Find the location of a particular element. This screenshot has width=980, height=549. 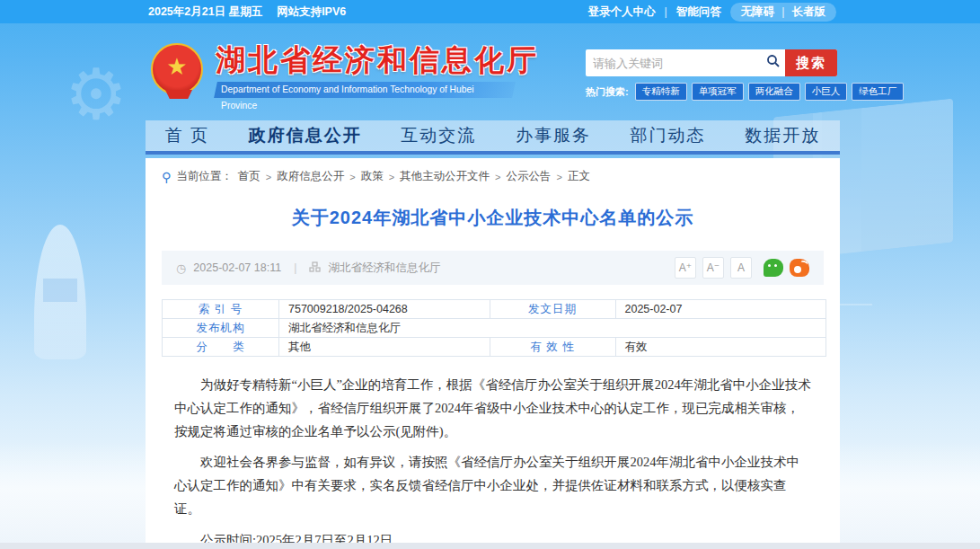

index-number-value: 757009218/2025-04268 is located at coordinates (384, 309).